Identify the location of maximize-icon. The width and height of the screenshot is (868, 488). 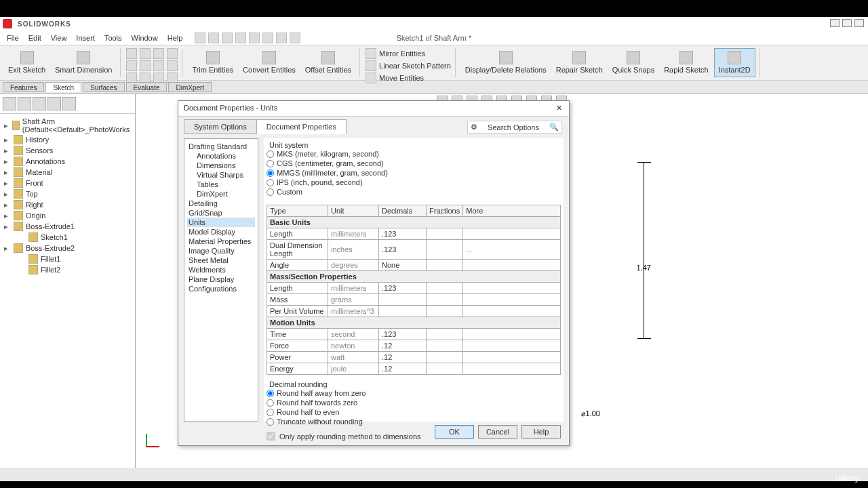
(847, 23).